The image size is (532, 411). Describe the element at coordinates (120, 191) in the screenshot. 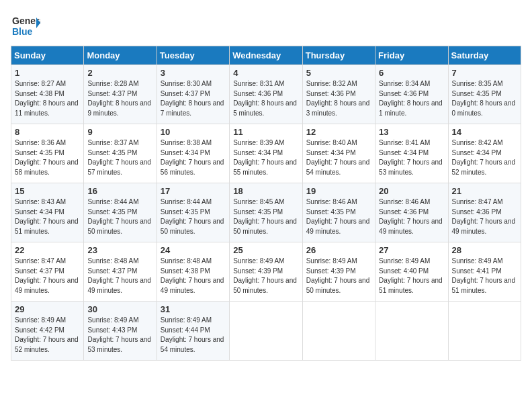

I see `day-number: 16` at that location.